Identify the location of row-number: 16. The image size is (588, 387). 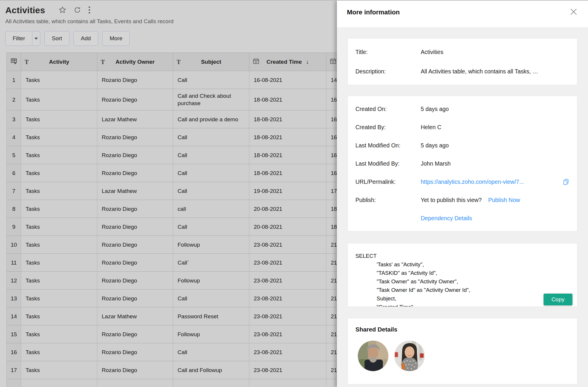
(14, 352).